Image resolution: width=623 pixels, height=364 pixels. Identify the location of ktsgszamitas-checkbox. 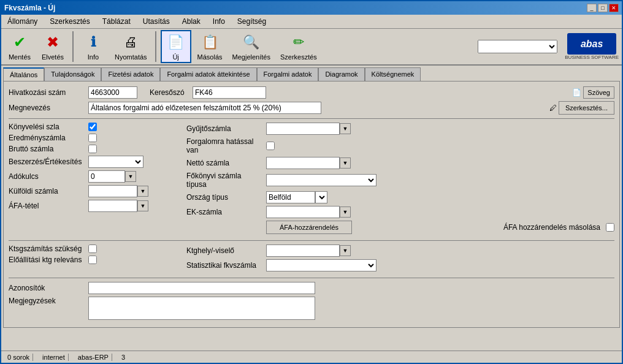
(93, 249).